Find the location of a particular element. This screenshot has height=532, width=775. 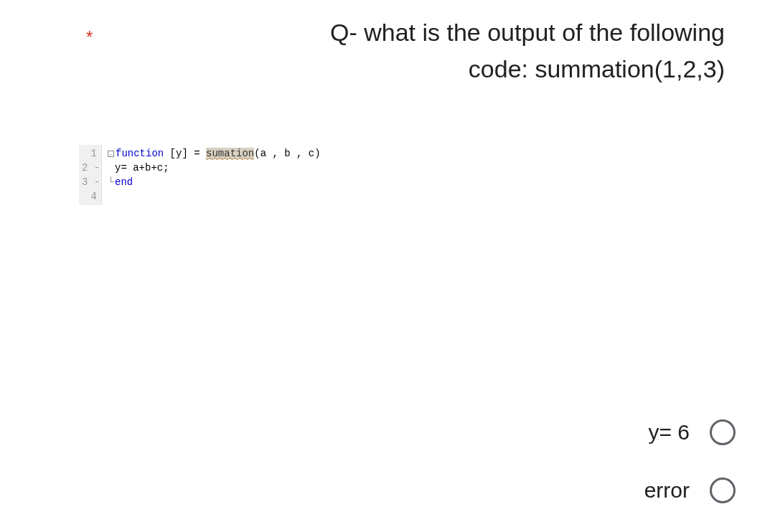

code-gutter: 1 2 - 3 - 4 is located at coordinates (90, 175).